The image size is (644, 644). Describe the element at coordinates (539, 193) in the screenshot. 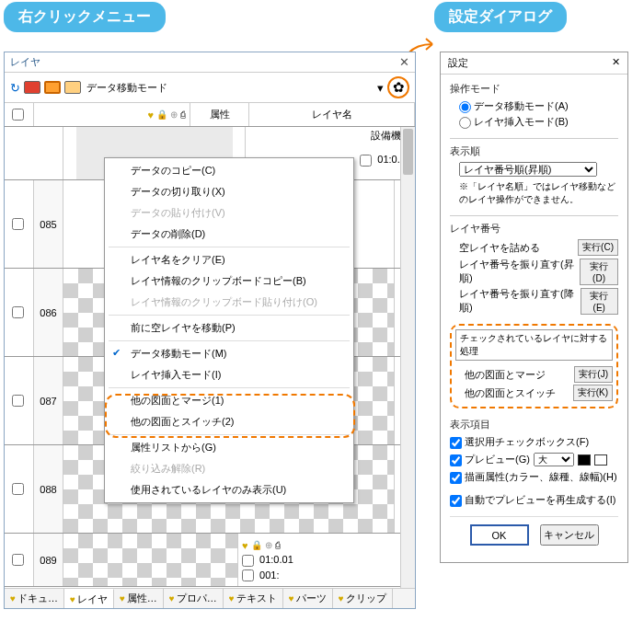

I see `order-note: ※「レイヤ名順」ではレイヤ移動などのレイヤ操作ができません。` at that location.